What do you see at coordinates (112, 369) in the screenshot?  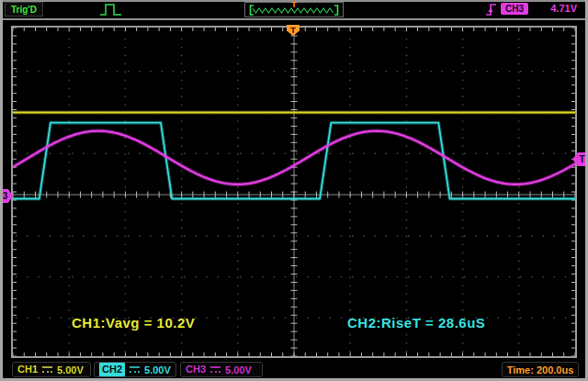 I see `ch2-label: CH2` at bounding box center [112, 369].